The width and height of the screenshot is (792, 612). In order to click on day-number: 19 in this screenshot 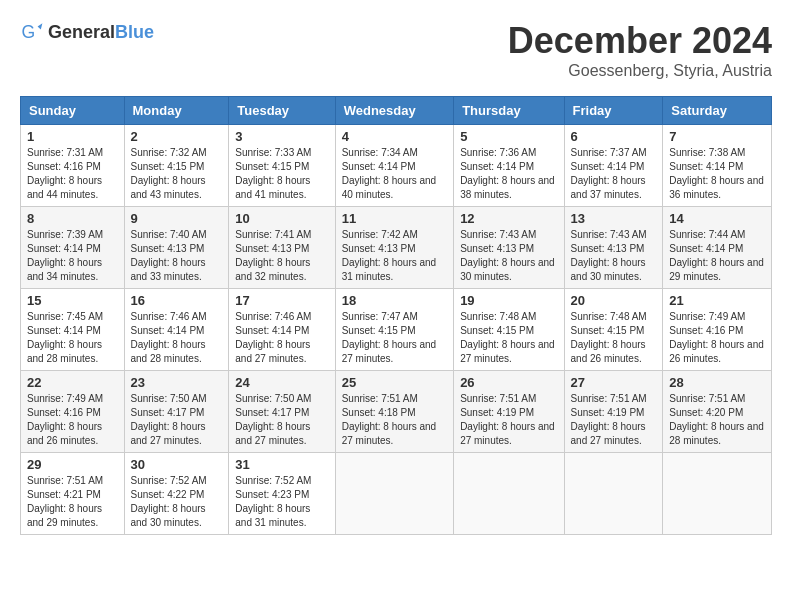, I will do `click(508, 300)`.